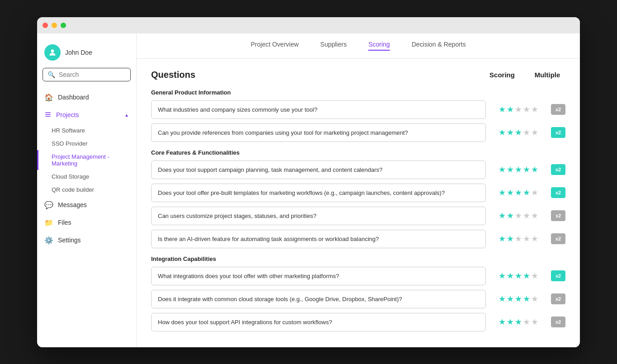  What do you see at coordinates (358, 322) in the screenshot?
I see `question-row: How does your tool support API integrati…` at bounding box center [358, 322].